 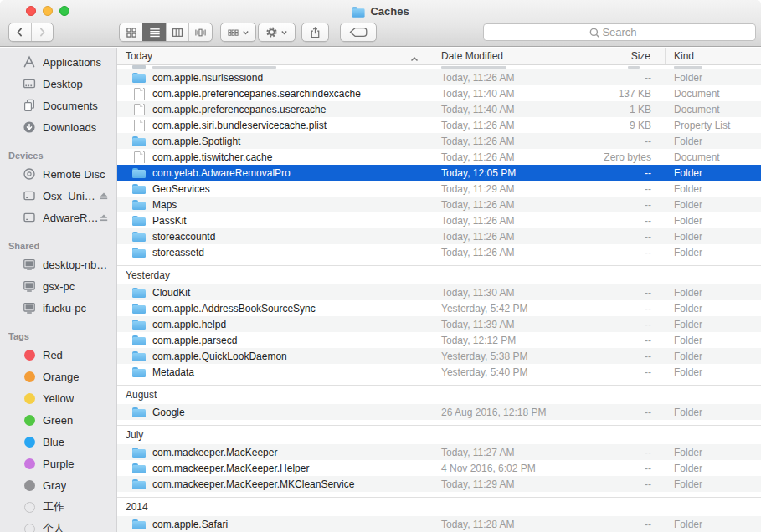 I want to click on window-chrome: Caches, so click(x=380, y=23).